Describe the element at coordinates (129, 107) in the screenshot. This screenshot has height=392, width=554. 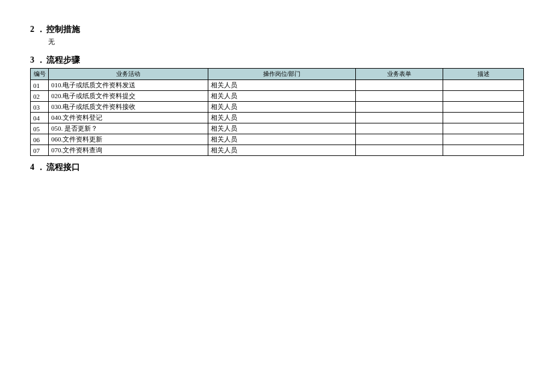
I see `cell-activity: 030.电子或纸质文件资料接收` at that location.